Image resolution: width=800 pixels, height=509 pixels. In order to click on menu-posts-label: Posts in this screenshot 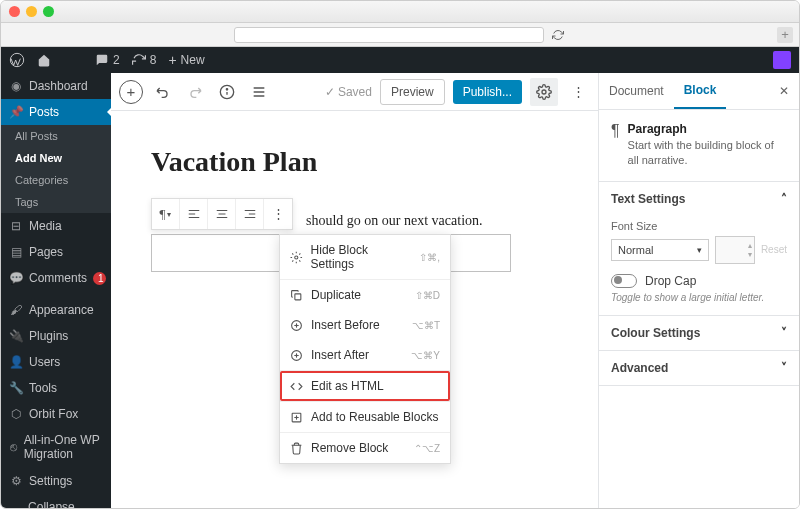, I will do `click(44, 112)`.